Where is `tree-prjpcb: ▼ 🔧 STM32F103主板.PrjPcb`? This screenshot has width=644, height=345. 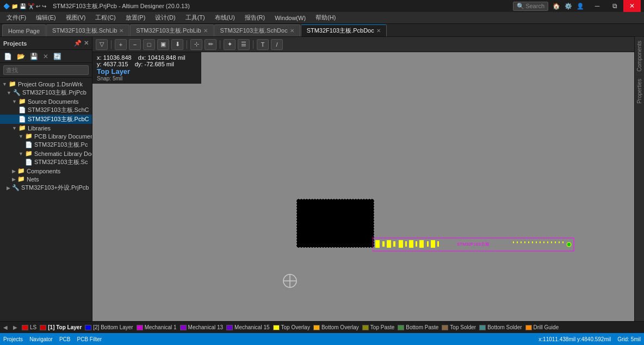 tree-prjpcb: ▼ 🔧 STM32F103主板.PrjPcb is located at coordinates (46, 92).